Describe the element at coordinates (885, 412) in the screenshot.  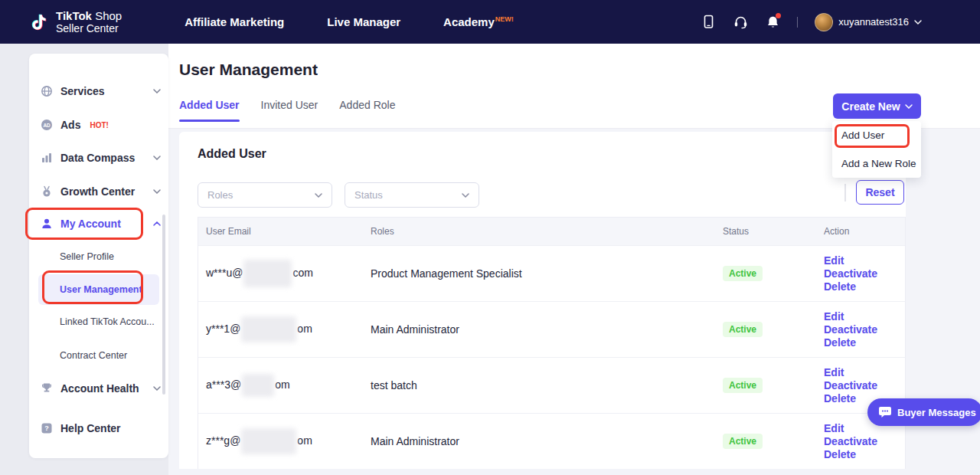
I see `chat-bubble-icon` at that location.